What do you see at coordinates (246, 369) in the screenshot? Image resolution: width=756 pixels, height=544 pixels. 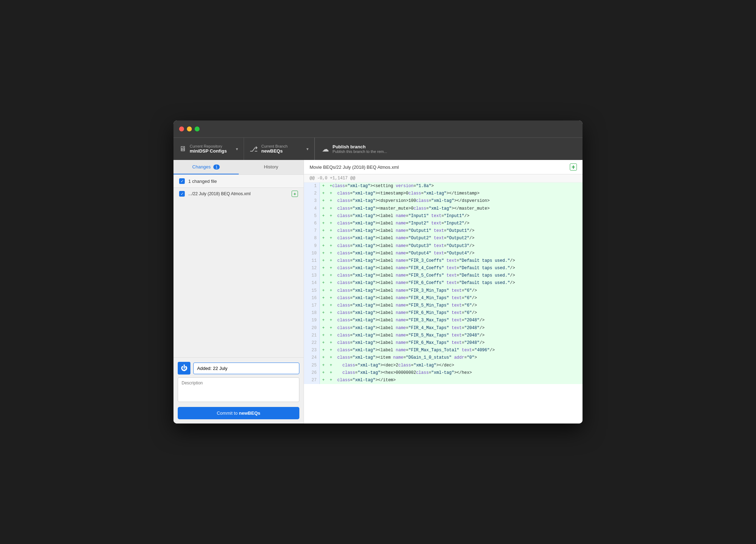 I see `commit-summary-input` at bounding box center [246, 369].